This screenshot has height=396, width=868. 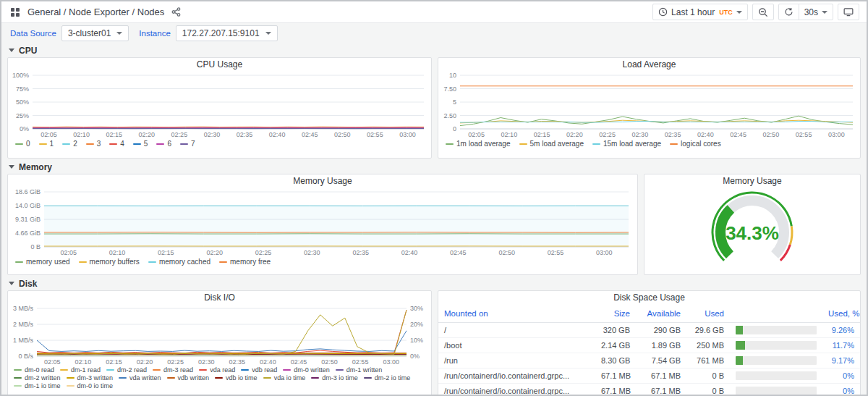 I want to click on section-header-cpu: CPU, so click(x=434, y=51).